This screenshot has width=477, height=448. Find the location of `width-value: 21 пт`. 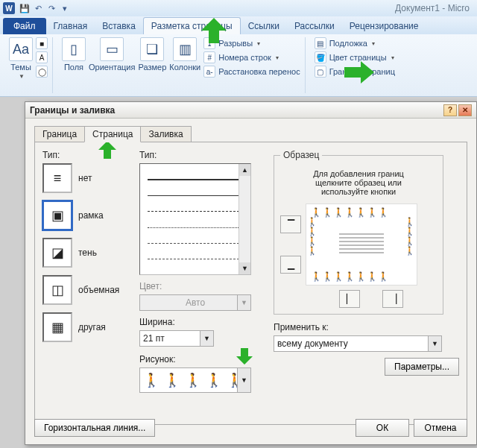

width-value: 21 пт is located at coordinates (154, 338).